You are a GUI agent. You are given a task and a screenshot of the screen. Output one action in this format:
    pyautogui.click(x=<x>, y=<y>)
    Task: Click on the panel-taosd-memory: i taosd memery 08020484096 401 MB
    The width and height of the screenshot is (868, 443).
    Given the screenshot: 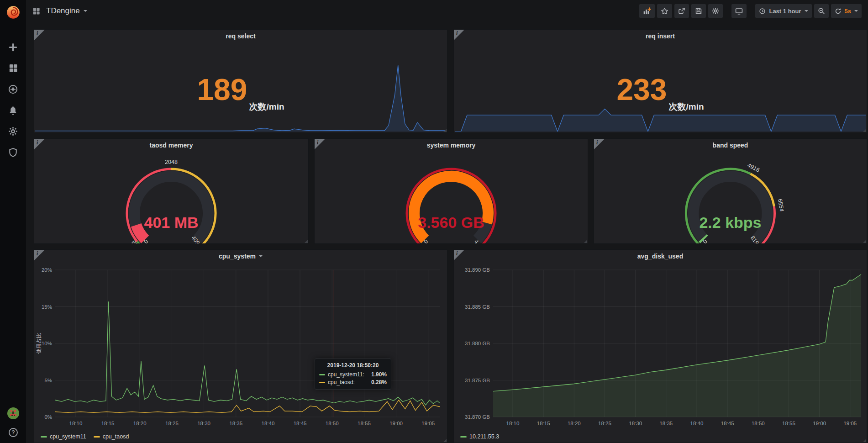 What is the action you would take?
    pyautogui.click(x=171, y=191)
    